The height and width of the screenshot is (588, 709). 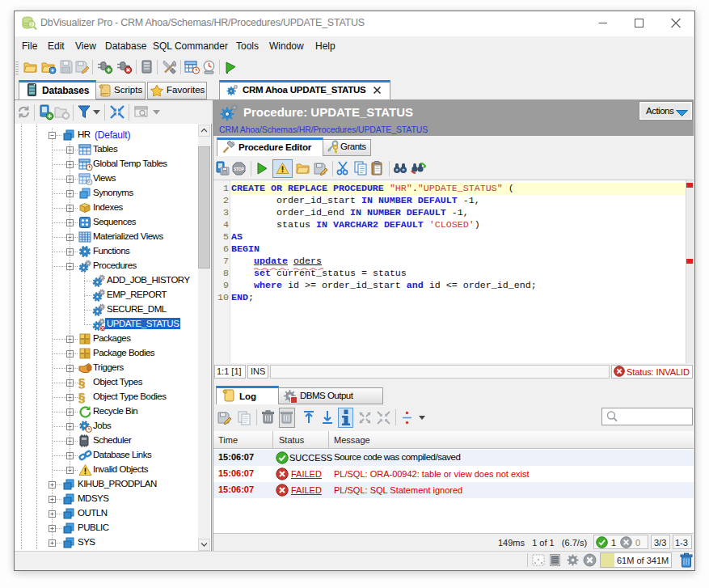 I want to click on svg-text: STOP, so click(x=238, y=170).